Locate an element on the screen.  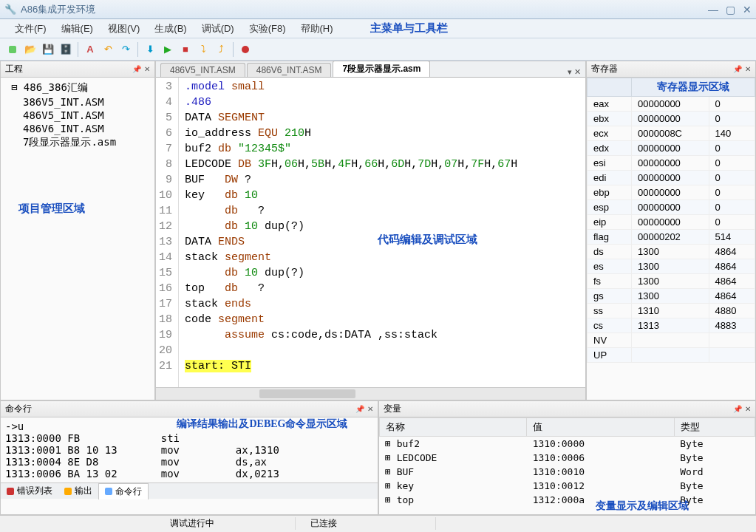
undo-button: ↶ is located at coordinates (108, 50).